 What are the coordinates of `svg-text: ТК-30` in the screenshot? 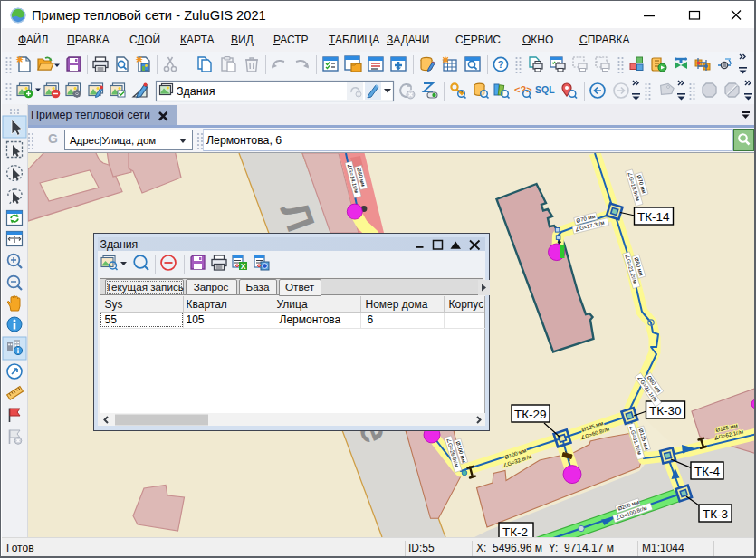 It's located at (665, 411).